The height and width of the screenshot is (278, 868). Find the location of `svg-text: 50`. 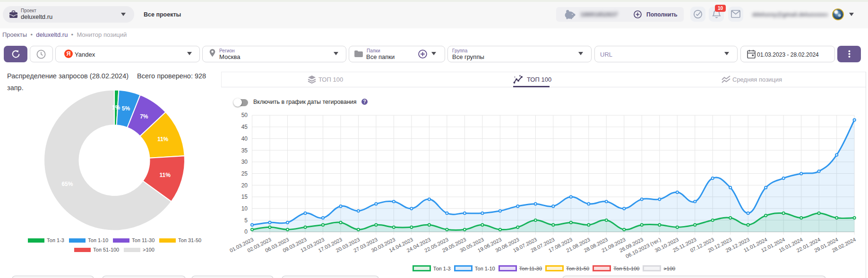

svg-text: 50 is located at coordinates (245, 115).